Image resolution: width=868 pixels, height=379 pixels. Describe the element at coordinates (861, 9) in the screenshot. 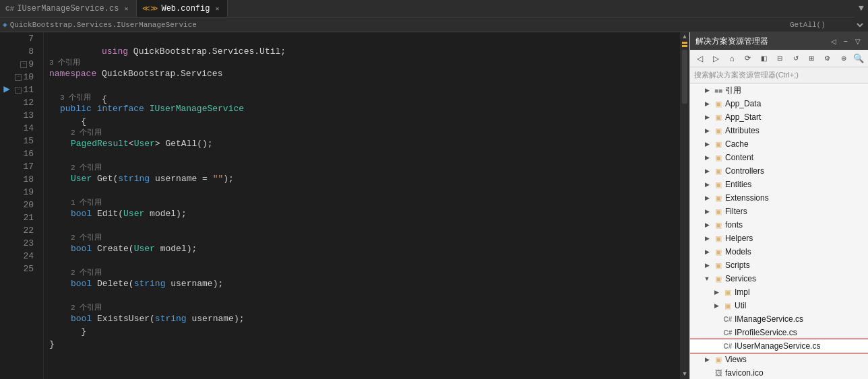

I see `tab-dropdown-btn: ▼` at that location.